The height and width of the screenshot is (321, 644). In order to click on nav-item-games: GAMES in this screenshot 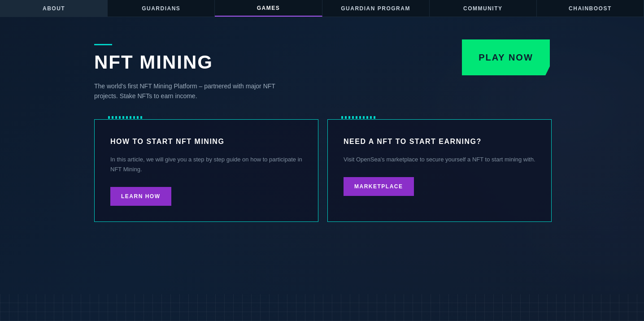, I will do `click(268, 8)`.